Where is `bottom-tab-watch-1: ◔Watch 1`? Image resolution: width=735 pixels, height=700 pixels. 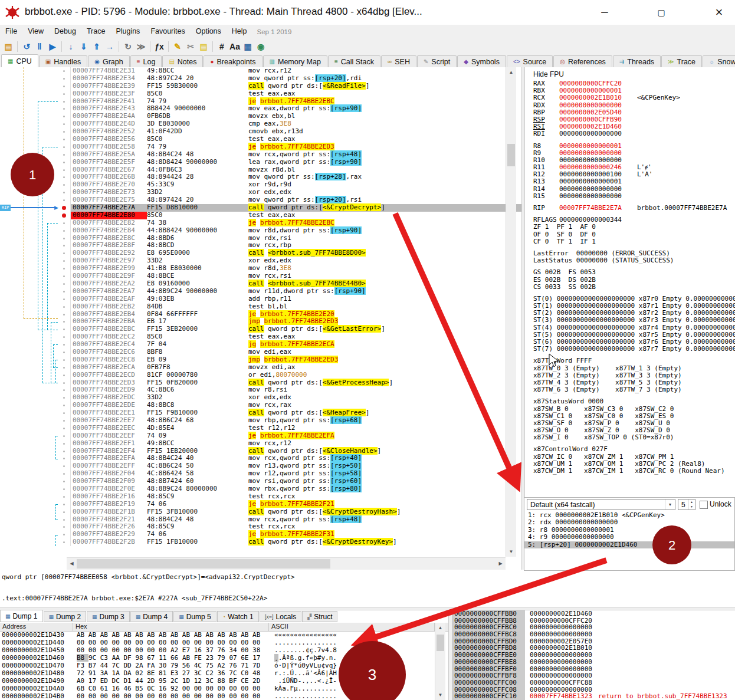 bottom-tab-watch-1: ◔Watch 1 is located at coordinates (238, 617).